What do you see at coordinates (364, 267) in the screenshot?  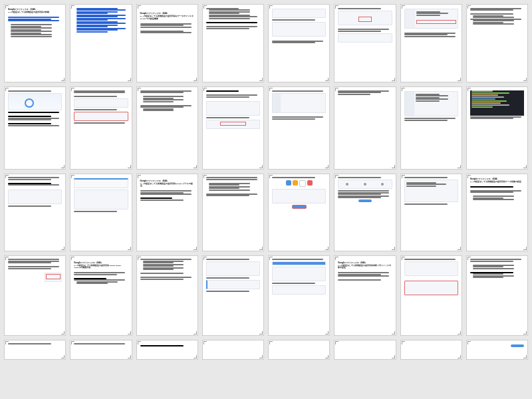 I see `page-subtitle: GA4の設定をしても初期設定の必須項目内部トラフィックの除外設定` at bounding box center [364, 267].